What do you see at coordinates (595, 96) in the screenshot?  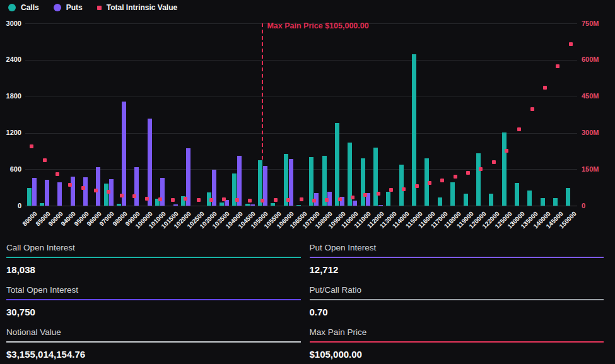 I see `right-axis-tick: 450M` at bounding box center [595, 96].